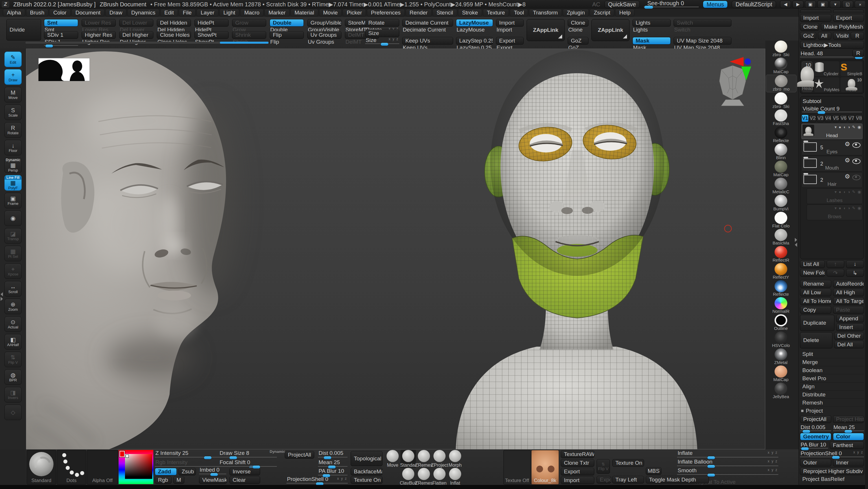 The height and width of the screenshot is (489, 868). I want to click on mbs-button: MBS, so click(654, 471).